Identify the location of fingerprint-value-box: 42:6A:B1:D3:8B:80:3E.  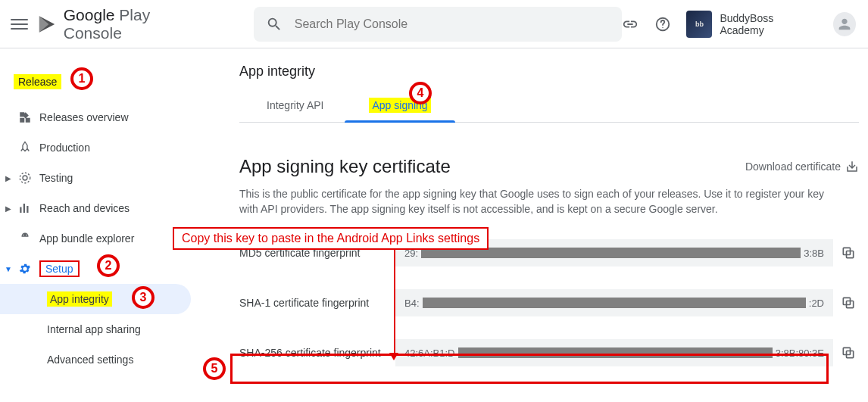
(614, 353).